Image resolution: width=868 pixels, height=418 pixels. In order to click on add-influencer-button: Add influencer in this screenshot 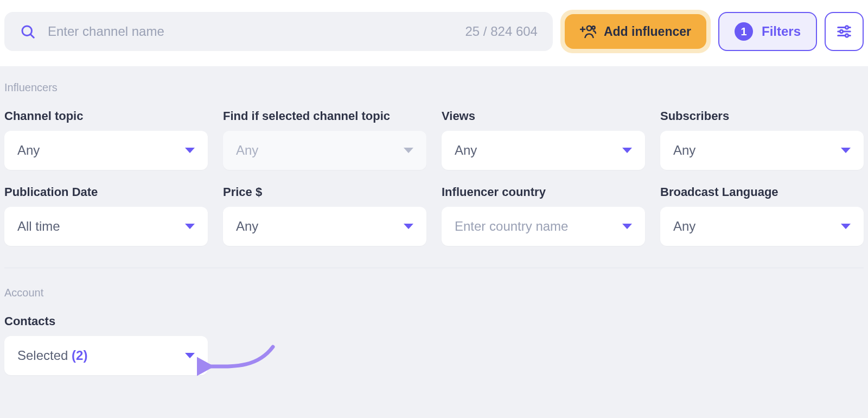, I will do `click(636, 31)`.